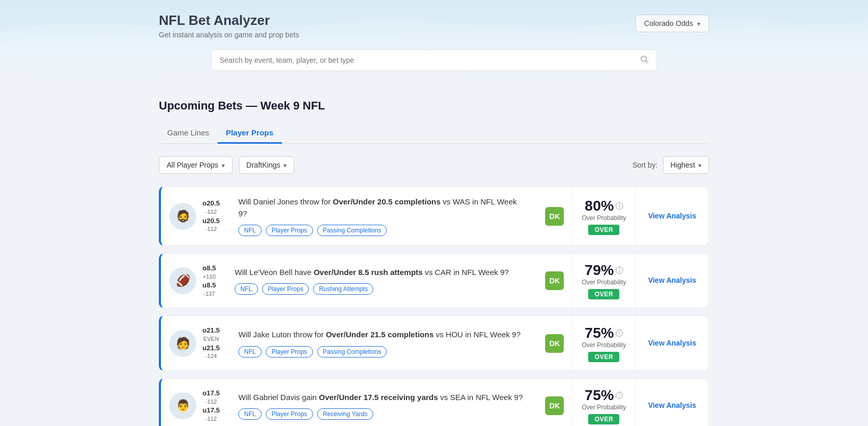  Describe the element at coordinates (434, 281) in the screenshot. I see `bet-card: 🏈 o8.5 +110 u8.5 -137 Will Le'Veon Bell …` at that location.